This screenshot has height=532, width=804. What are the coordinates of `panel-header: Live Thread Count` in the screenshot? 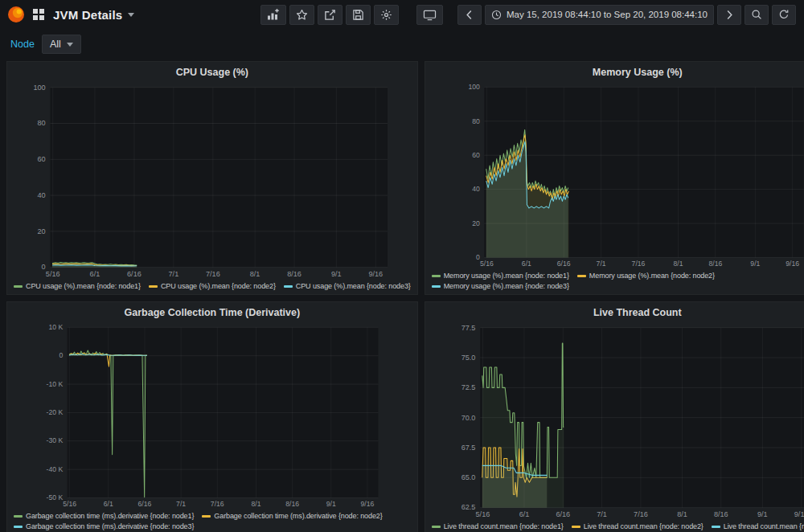 It's located at (614, 312).